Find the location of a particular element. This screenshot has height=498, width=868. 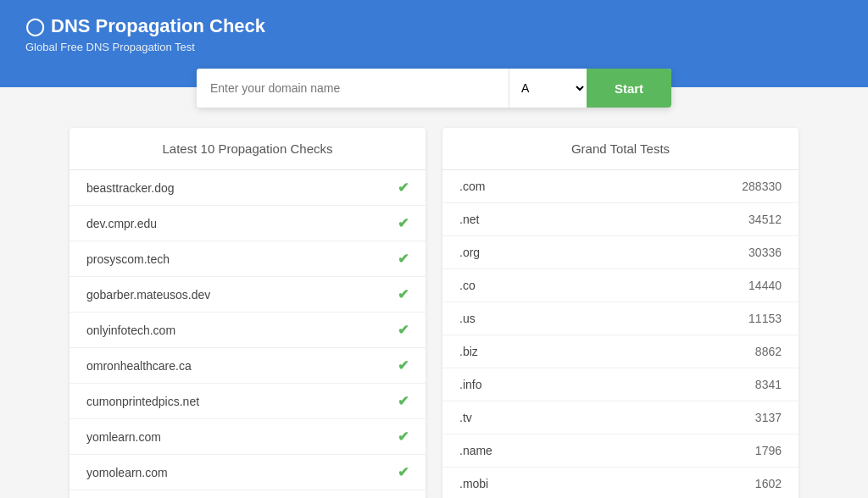

tld-count: 14440 is located at coordinates (765, 285).